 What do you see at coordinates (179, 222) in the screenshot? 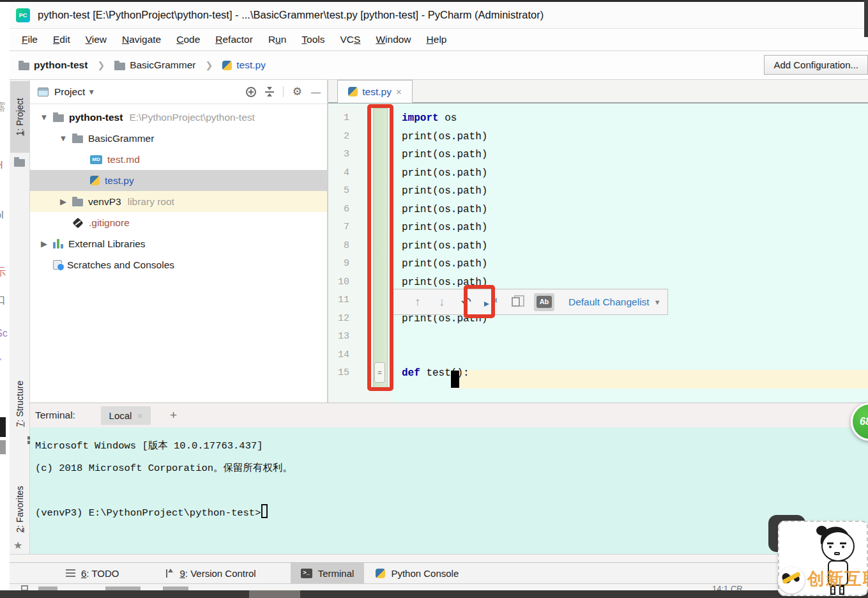
I see `tree-item--gitignore: .gitignore` at bounding box center [179, 222].